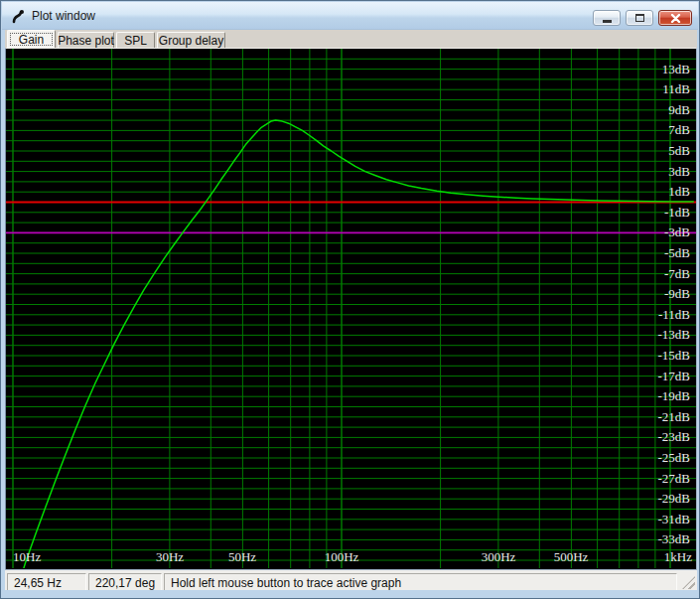 The image size is (700, 599). Describe the element at coordinates (675, 437) in the screenshot. I see `db-axis-label: -23dB` at that location.